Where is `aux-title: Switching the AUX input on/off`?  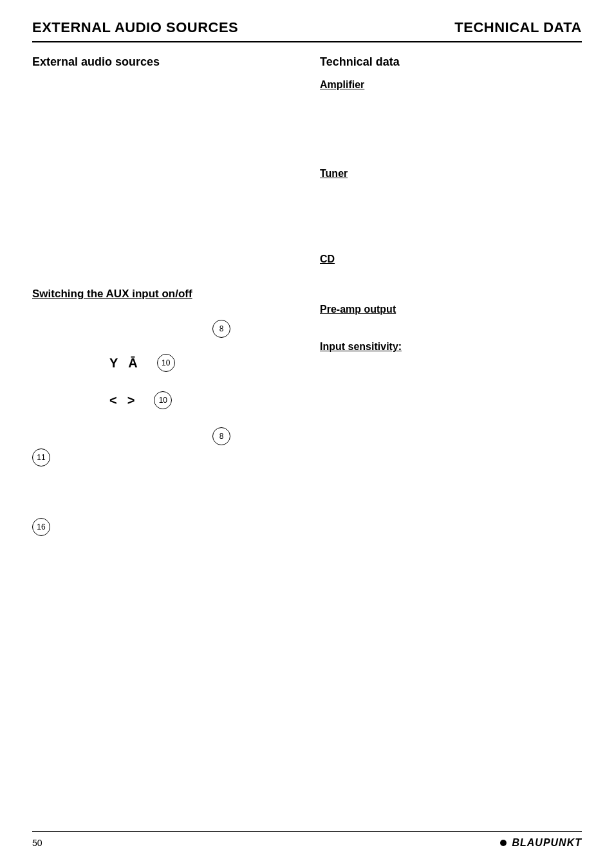
aux-title: Switching the AUX input on/off is located at coordinates (163, 294).